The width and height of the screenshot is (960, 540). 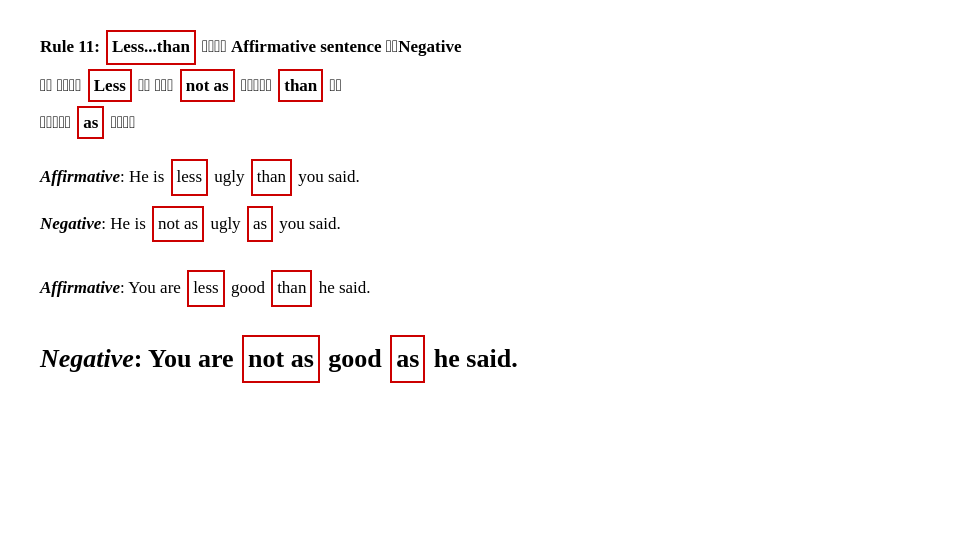 What do you see at coordinates (90, 122) in the screenshot?
I see `rule-as-box: as` at bounding box center [90, 122].